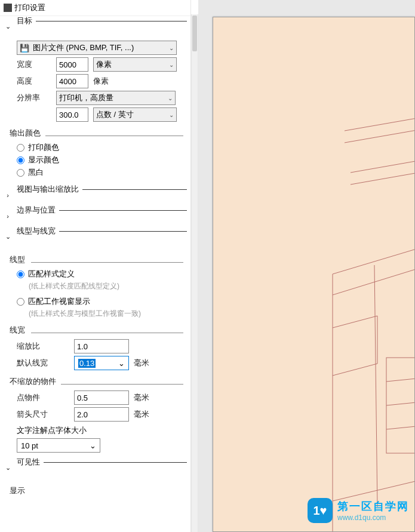 The height and width of the screenshot is (532, 415). I want to click on scrollbar-thumb, so click(195, 33).